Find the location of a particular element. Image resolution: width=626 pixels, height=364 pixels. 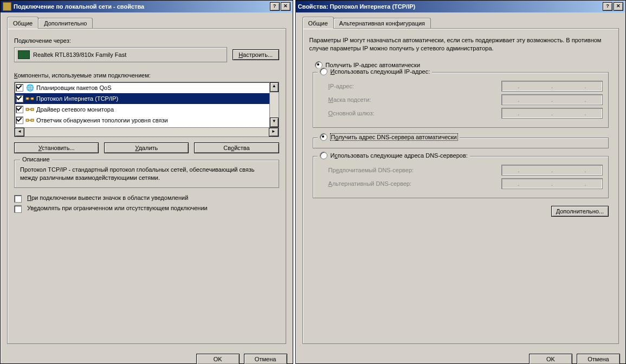

tab-strip: Общие Дополнительно is located at coordinates (146, 23).